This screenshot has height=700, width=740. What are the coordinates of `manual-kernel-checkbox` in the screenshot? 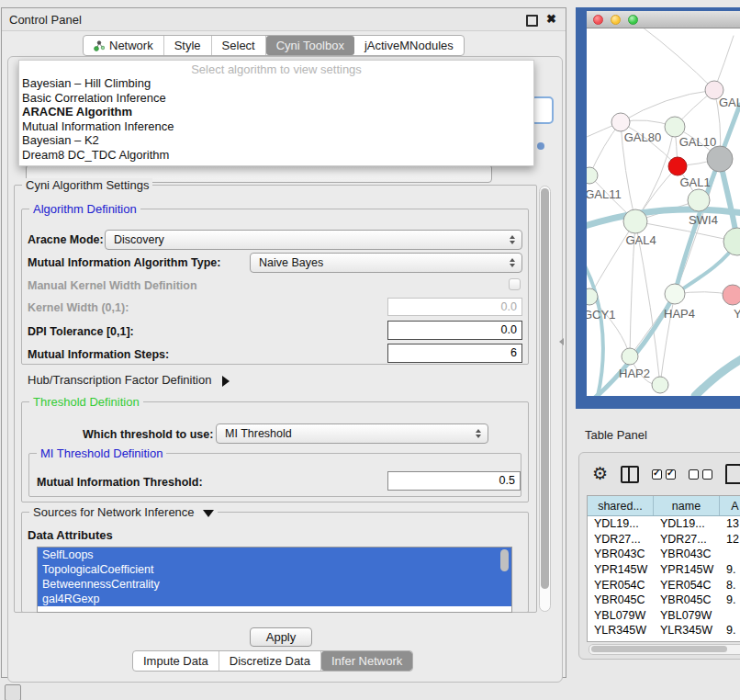 It's located at (514, 285).